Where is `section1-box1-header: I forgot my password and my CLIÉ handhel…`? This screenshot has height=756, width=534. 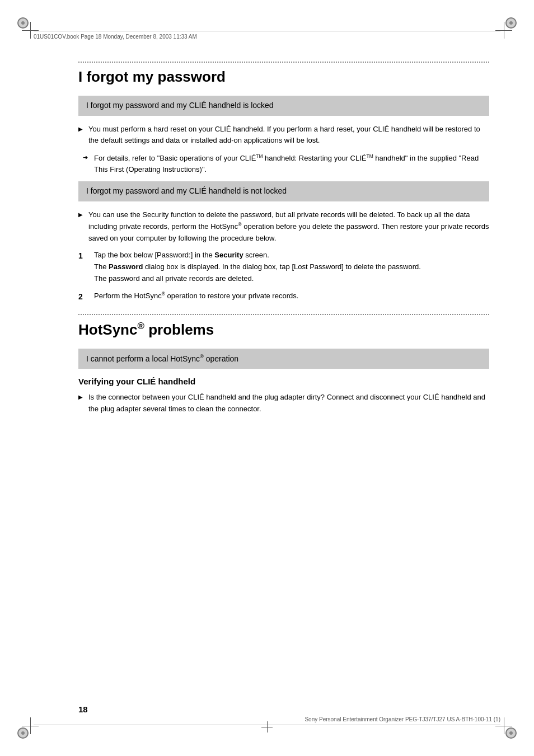
section1-box1-header: I forgot my password and my CLIÉ handhel… is located at coordinates (284, 106).